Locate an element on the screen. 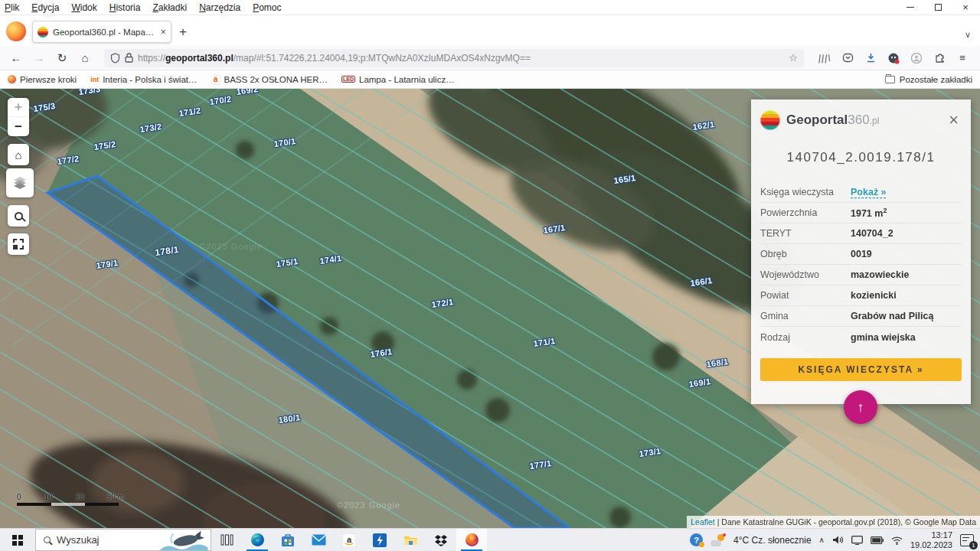 The width and height of the screenshot is (980, 551). download-icon is located at coordinates (871, 58).